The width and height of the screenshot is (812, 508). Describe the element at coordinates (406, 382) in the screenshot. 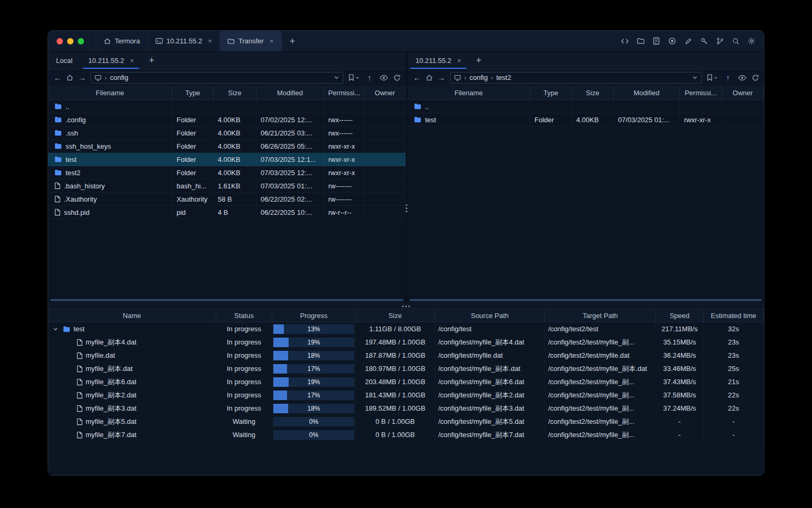

I see `transfer-row: myfile_副本6.datIn progress19%203.48MB / 1…` at that location.